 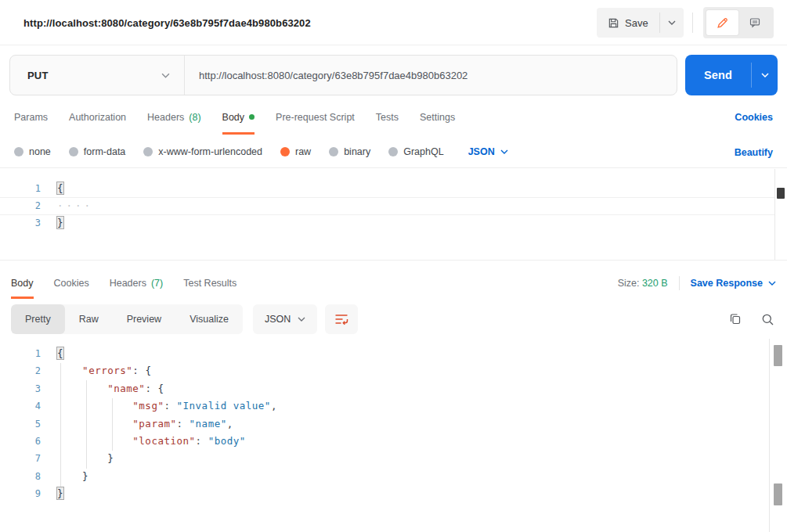 What do you see at coordinates (38, 319) in the screenshot?
I see `view-pretty: Pretty` at bounding box center [38, 319].